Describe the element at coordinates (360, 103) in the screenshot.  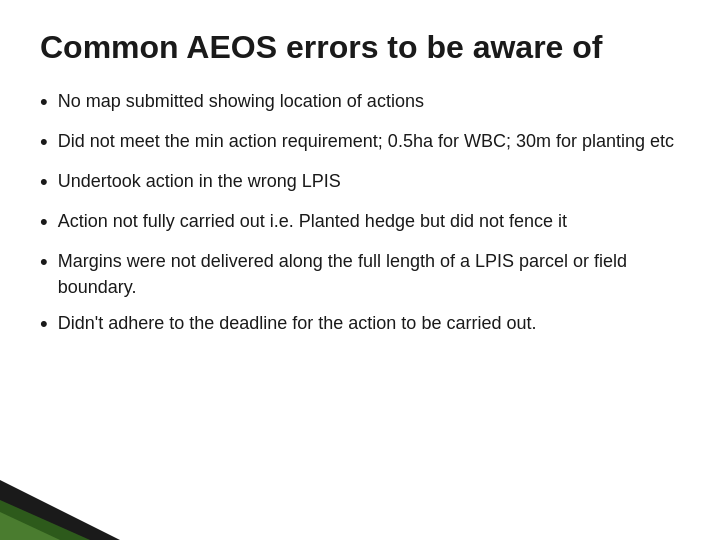
I see `list-item: • No map submitted showing location of a…` at that location.